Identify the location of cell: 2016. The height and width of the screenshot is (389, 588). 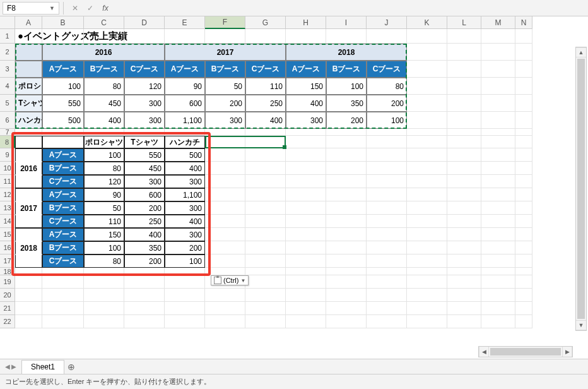
(29, 168).